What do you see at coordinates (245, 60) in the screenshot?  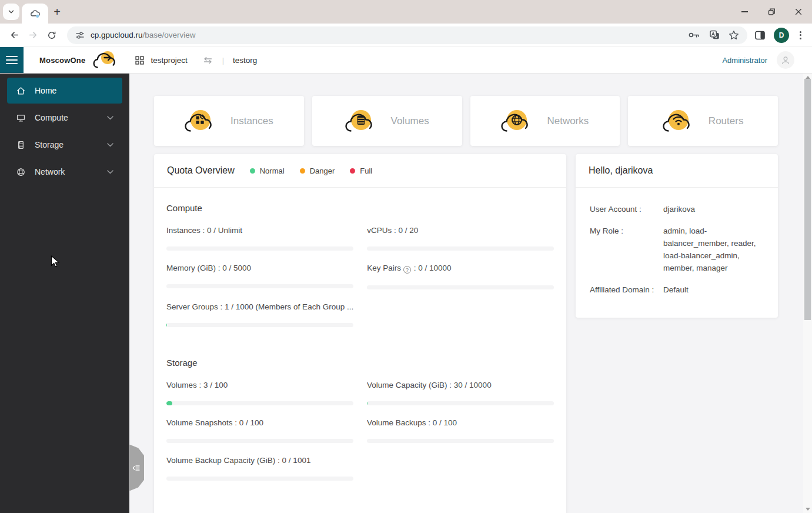 I see `org-name: testorg` at bounding box center [245, 60].